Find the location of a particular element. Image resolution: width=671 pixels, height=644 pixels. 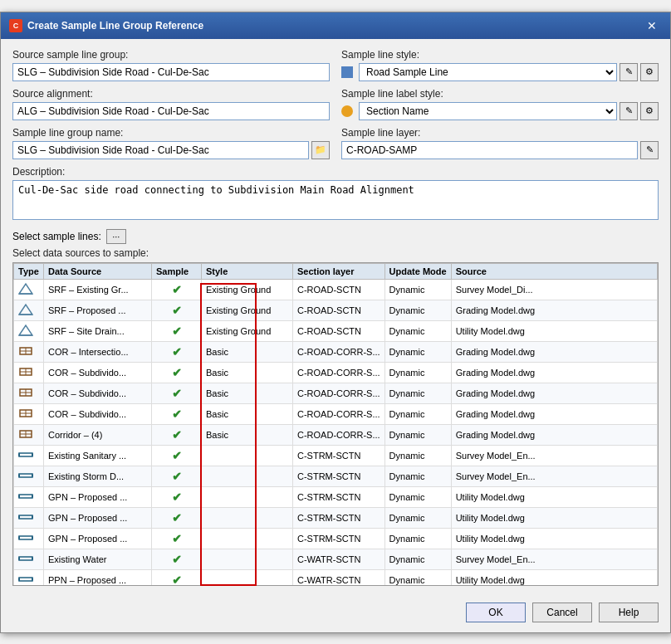

source-alignment-input is located at coordinates (171, 111).